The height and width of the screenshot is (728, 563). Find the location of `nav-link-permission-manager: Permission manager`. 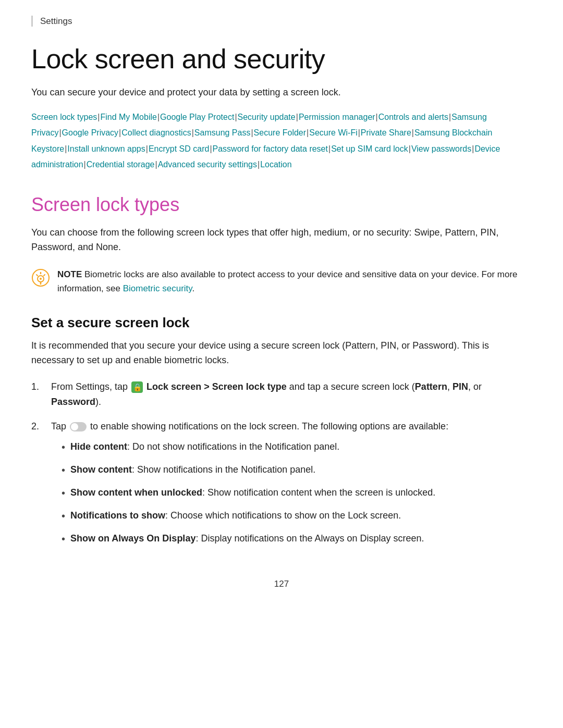

nav-link-permission-manager: Permission manager is located at coordinates (337, 117).